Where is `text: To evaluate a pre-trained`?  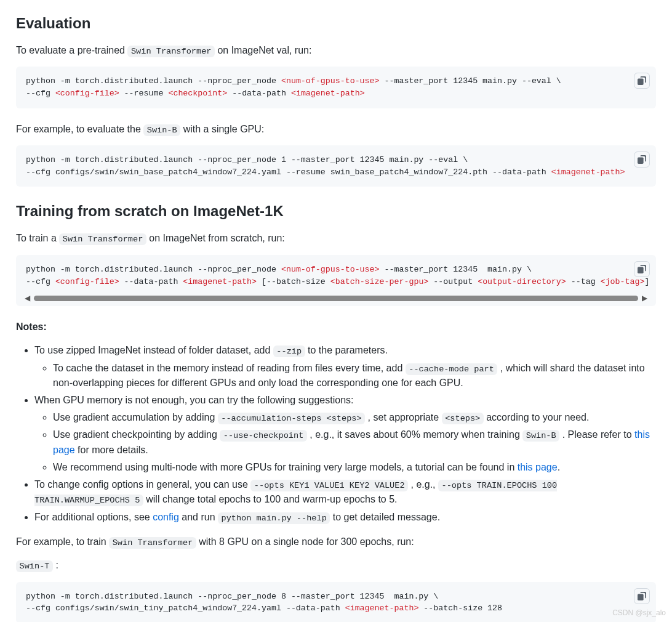 text: To evaluate a pre-trained is located at coordinates (71, 50).